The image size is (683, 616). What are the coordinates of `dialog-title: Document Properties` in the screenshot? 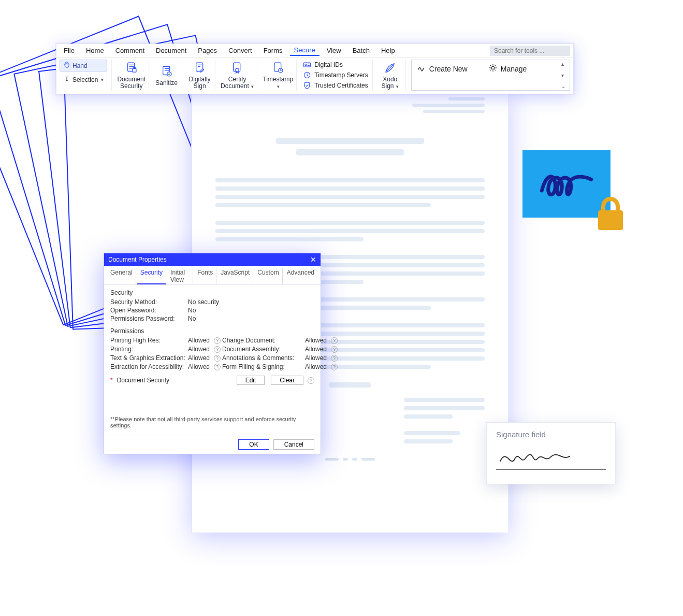 It's located at (138, 260).